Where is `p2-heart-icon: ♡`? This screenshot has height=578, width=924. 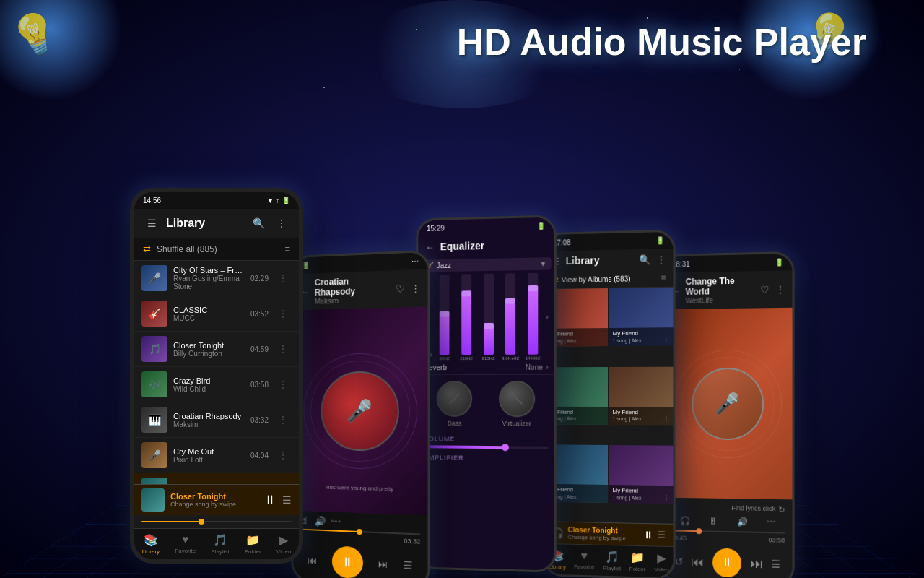
p2-heart-icon: ♡ is located at coordinates (400, 289).